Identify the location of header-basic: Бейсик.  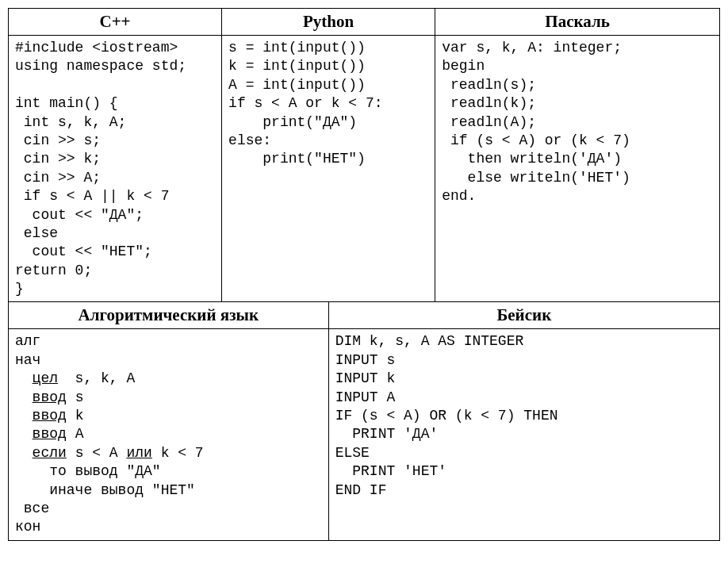
(523, 316).